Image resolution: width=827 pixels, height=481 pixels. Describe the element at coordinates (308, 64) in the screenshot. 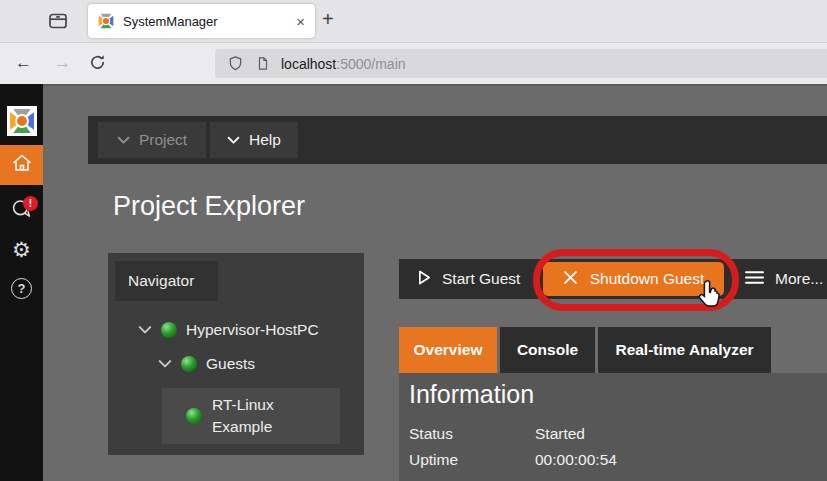

I see `url-host: localhost` at that location.